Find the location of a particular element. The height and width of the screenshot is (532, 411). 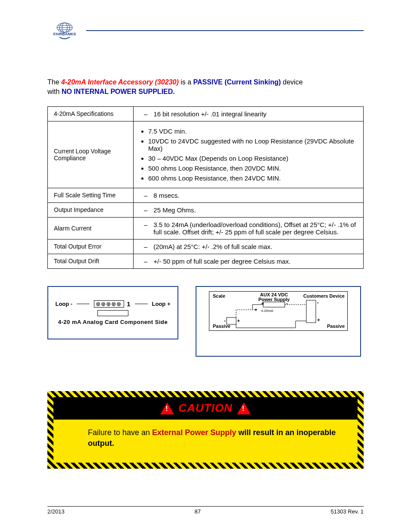

footer-page-number: 87 is located at coordinates (197, 512).